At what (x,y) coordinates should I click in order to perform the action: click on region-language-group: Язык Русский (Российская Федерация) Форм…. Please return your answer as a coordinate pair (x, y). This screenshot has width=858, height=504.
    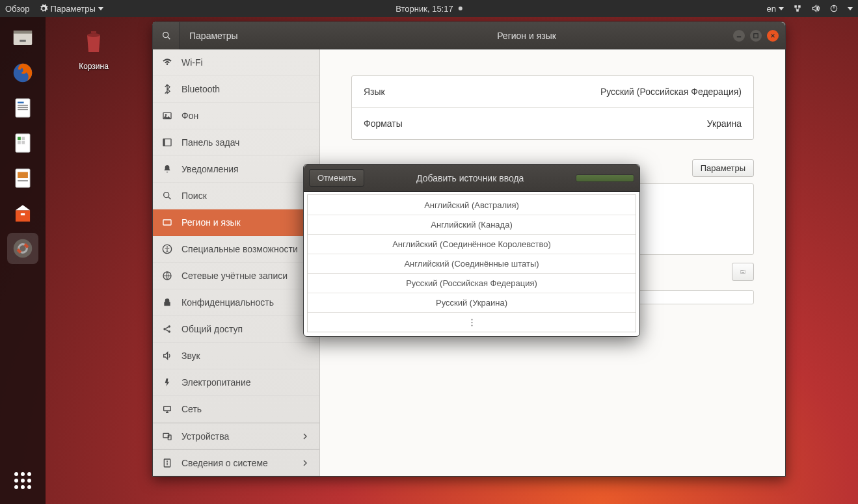
    Looking at the image, I should click on (553, 108).